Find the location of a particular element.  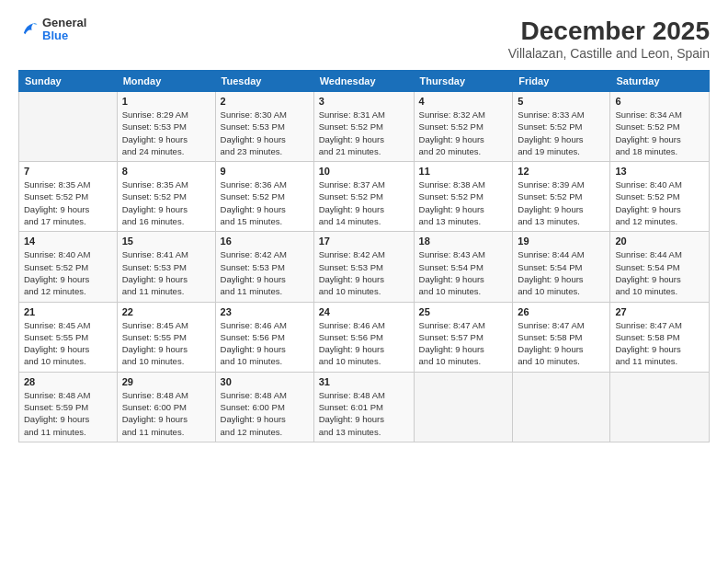

day-number: 23 is located at coordinates (265, 312).